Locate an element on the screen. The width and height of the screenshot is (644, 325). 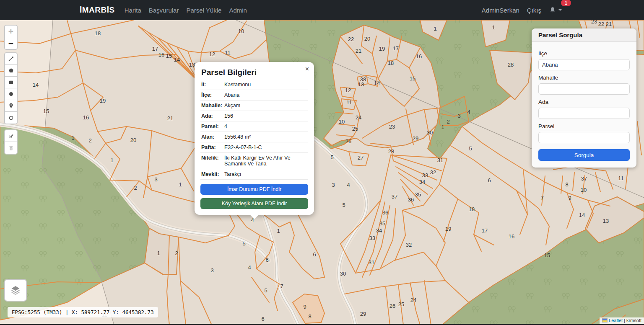
parcel-label: 28 is located at coordinates (391, 152).